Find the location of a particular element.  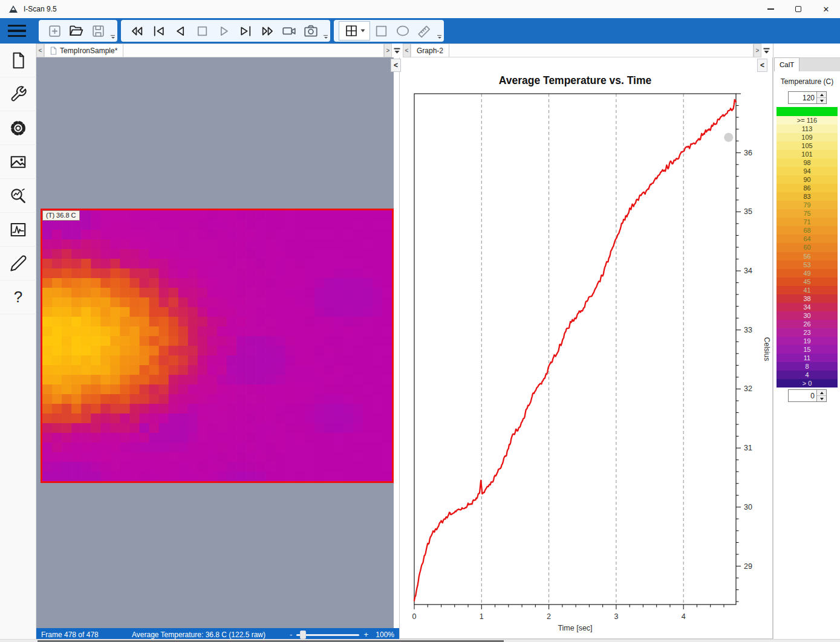

ellipse-tool-button is located at coordinates (403, 31).